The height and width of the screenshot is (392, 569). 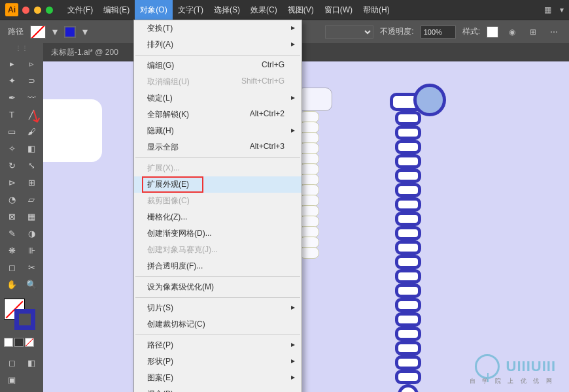 I want to click on watermark-subtitle: 自 学 院 上 优 优 网, so click(x=512, y=382).